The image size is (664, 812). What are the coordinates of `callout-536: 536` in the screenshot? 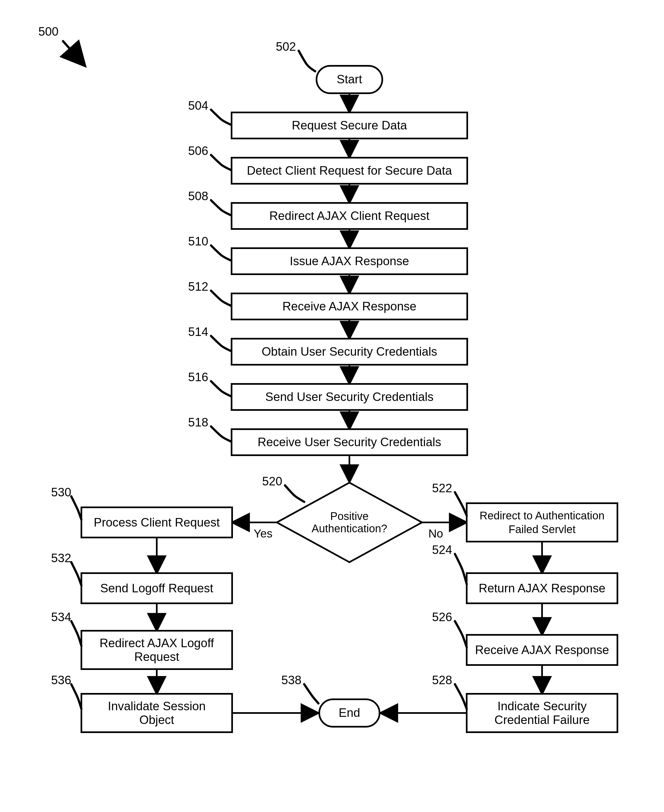 It's located at (61, 680).